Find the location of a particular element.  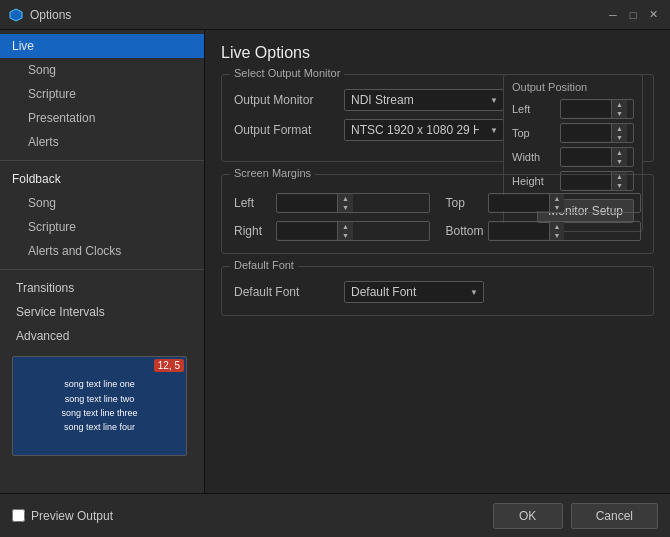

pos-left-row: Left ▲ ▼ is located at coordinates (573, 109).